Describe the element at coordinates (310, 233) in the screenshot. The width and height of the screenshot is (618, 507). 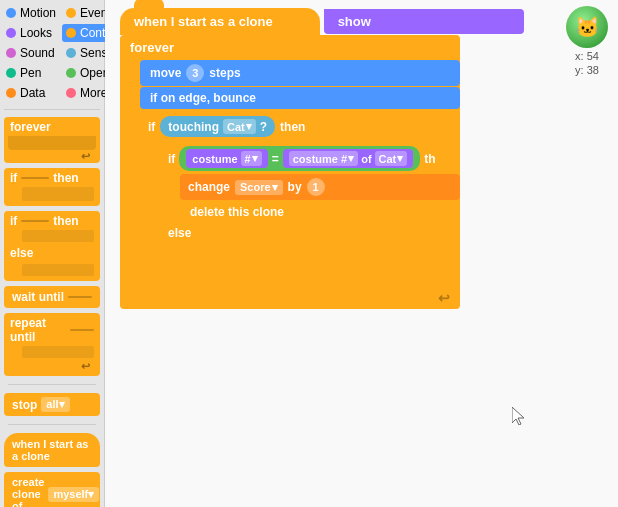
I see `if-costume-else: else` at that location.